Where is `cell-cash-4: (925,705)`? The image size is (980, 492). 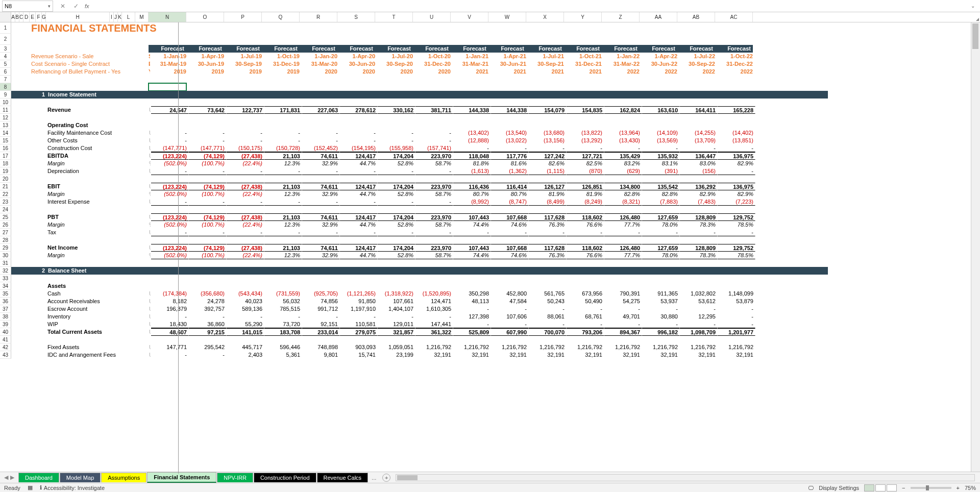 cell-cash-4: (925,705) is located at coordinates (321, 294).